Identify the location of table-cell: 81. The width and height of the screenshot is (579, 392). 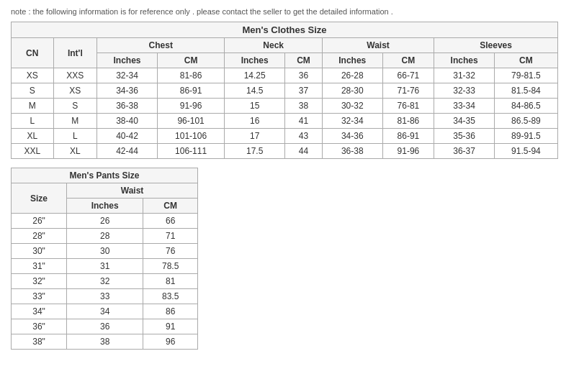
(171, 282).